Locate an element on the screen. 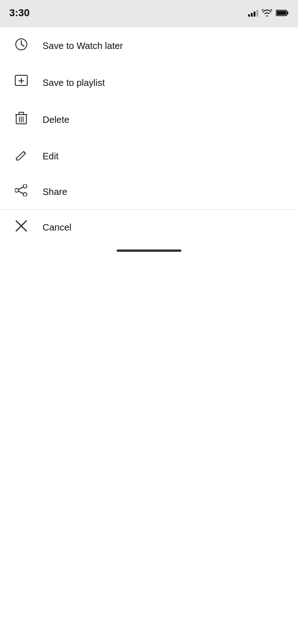  wifi-icon is located at coordinates (267, 13).